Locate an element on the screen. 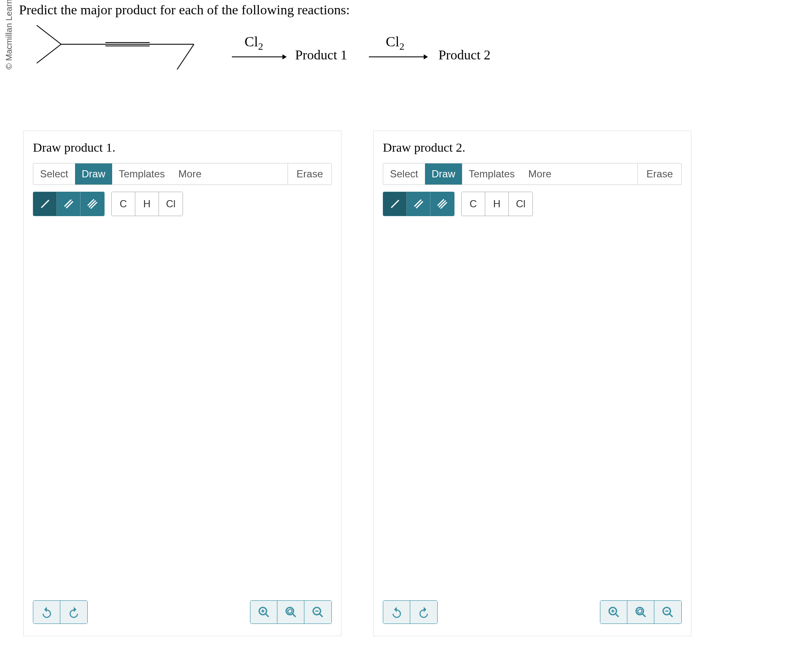 The image size is (812, 669). panel-2-title: Draw product 2. is located at coordinates (532, 147).